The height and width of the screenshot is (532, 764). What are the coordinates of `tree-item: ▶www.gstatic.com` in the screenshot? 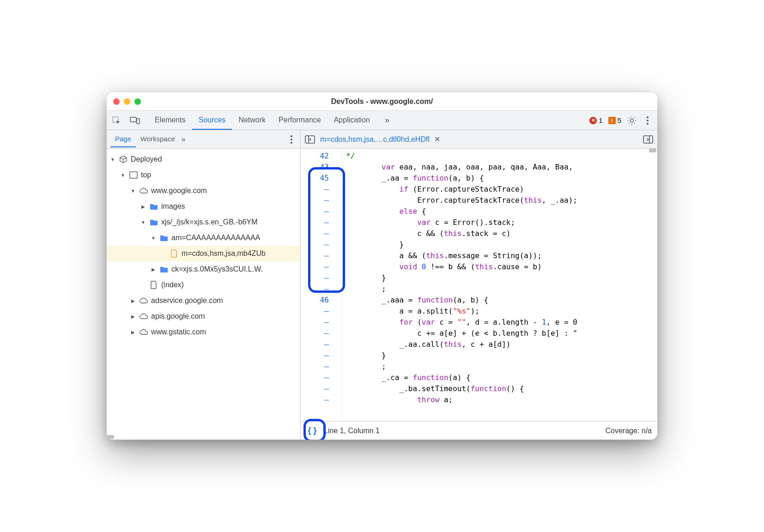 It's located at (203, 332).